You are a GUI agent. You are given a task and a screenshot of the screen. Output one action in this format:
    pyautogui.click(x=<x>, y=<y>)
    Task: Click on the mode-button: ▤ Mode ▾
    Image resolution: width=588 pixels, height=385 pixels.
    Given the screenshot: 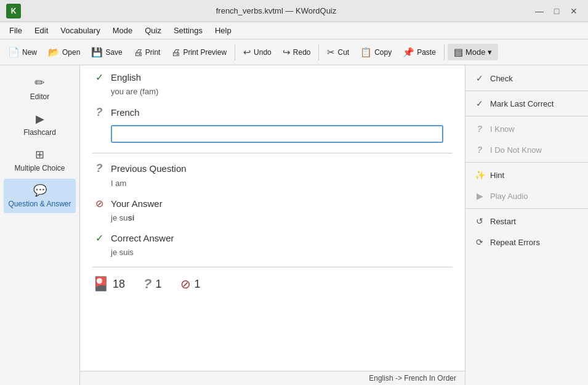 What is the action you would take?
    pyautogui.click(x=473, y=52)
    